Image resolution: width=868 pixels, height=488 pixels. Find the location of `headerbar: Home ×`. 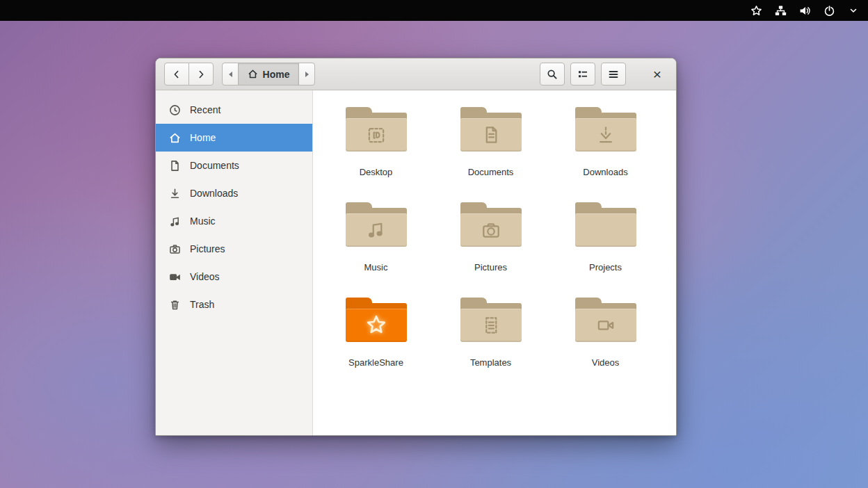

headerbar: Home × is located at coordinates (416, 74).